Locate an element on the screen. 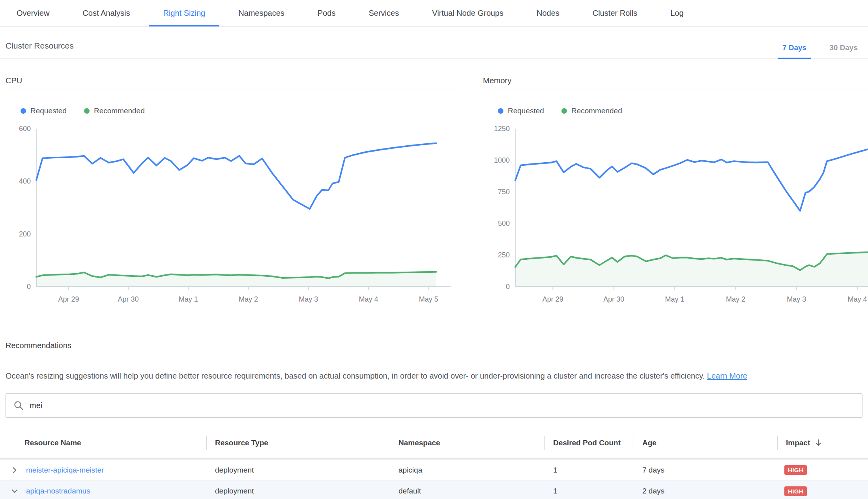 The width and height of the screenshot is (868, 499). svg-text: 250 is located at coordinates (504, 255).